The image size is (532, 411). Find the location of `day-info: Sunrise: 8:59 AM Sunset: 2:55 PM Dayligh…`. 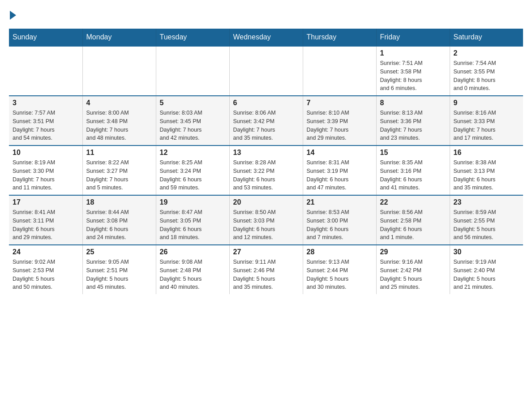

day-info: Sunrise: 8:59 AM Sunset: 2:55 PM Dayligh… is located at coordinates (487, 225).